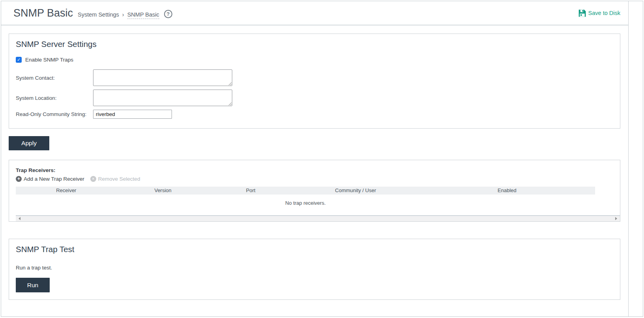 This screenshot has width=644, height=318. I want to click on breadcrumb-current: SNMP Basic, so click(144, 15).